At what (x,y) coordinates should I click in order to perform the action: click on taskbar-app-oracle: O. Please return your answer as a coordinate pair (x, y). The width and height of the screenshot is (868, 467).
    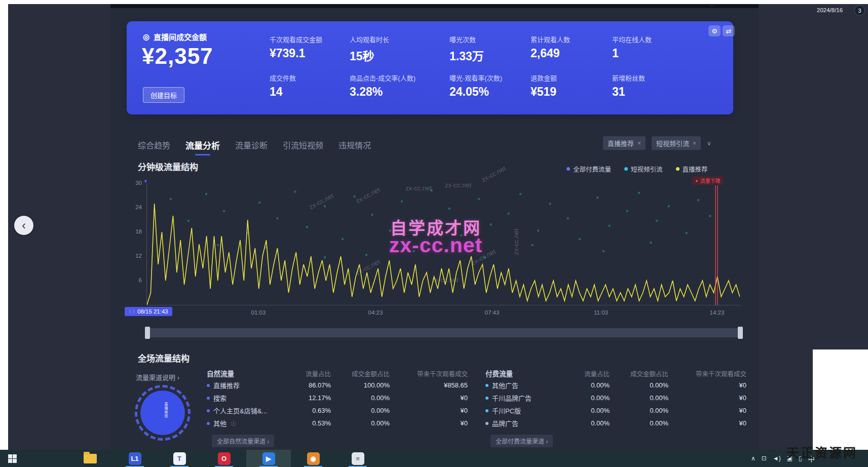
    Looking at the image, I should click on (224, 458).